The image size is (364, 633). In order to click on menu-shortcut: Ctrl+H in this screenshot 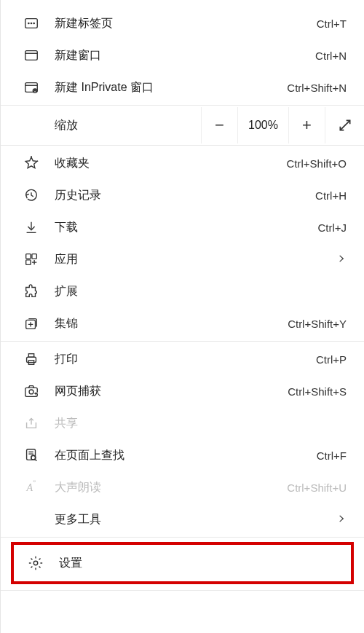, I will do `click(331, 195)`.